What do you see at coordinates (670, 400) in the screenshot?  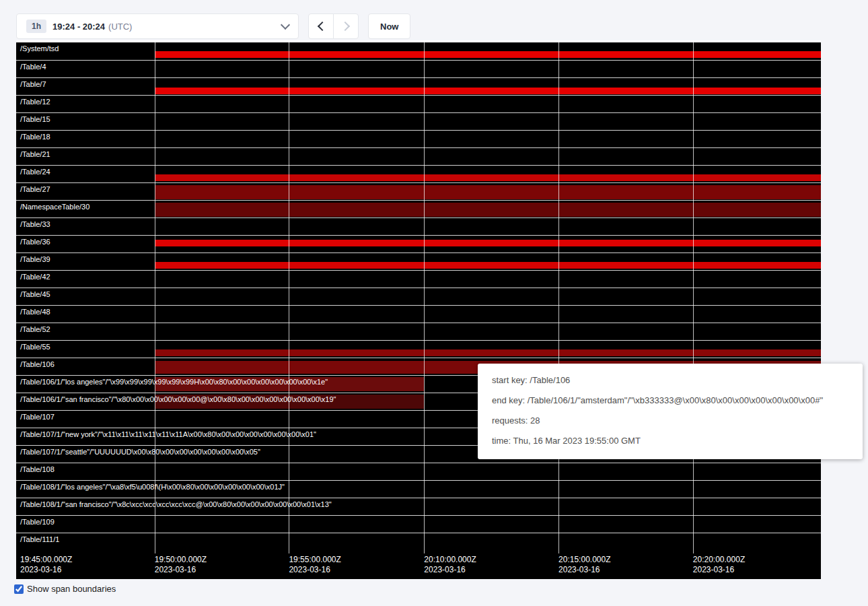 I see `tooltip-end-key: end key: /Table/106/1/"amsterdam"/"\xb33…` at bounding box center [670, 400].